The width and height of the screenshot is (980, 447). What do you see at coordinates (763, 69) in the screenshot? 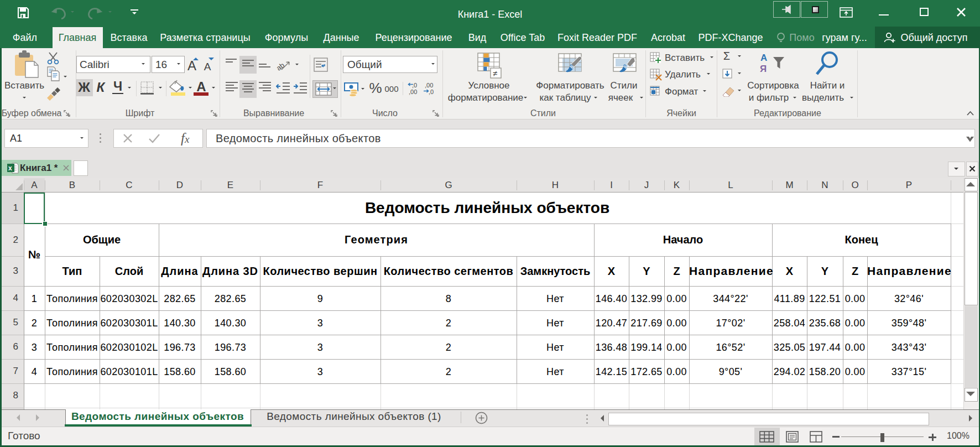
I see `svg-text: Я` at bounding box center [763, 69].